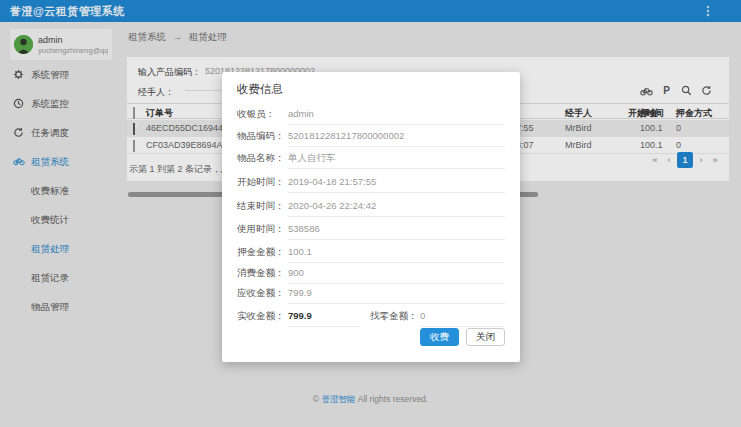 This screenshot has width=741, height=427. I want to click on change-amount-field: 0, so click(462, 318).